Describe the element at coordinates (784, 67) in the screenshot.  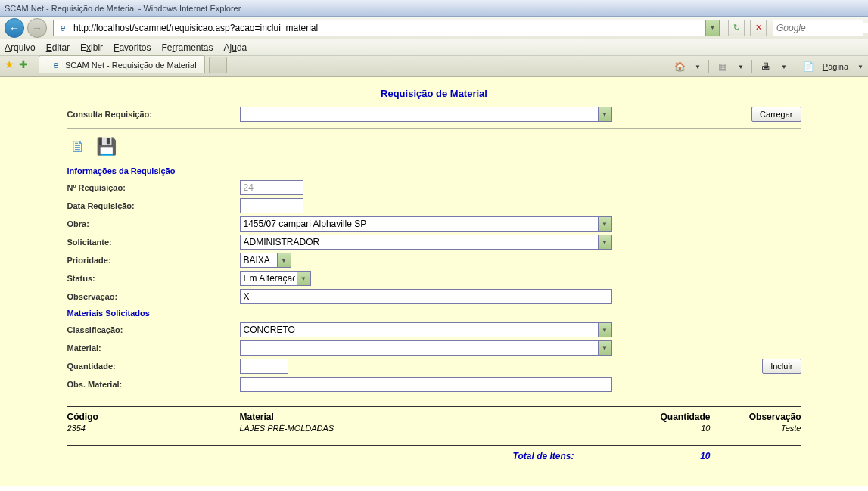
I see `print-dropdown: ▼` at that location.